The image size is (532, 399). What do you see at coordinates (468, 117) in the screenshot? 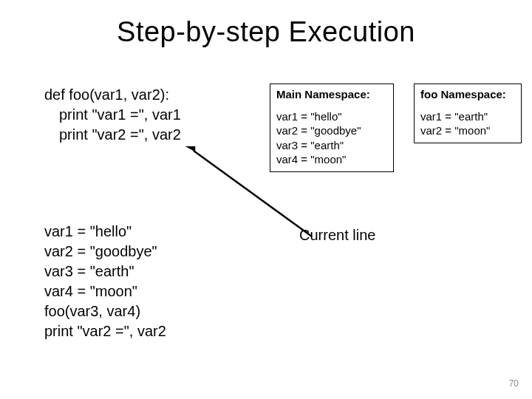
I see `foo-ns-var1: var1 = "earth"` at bounding box center [468, 117].